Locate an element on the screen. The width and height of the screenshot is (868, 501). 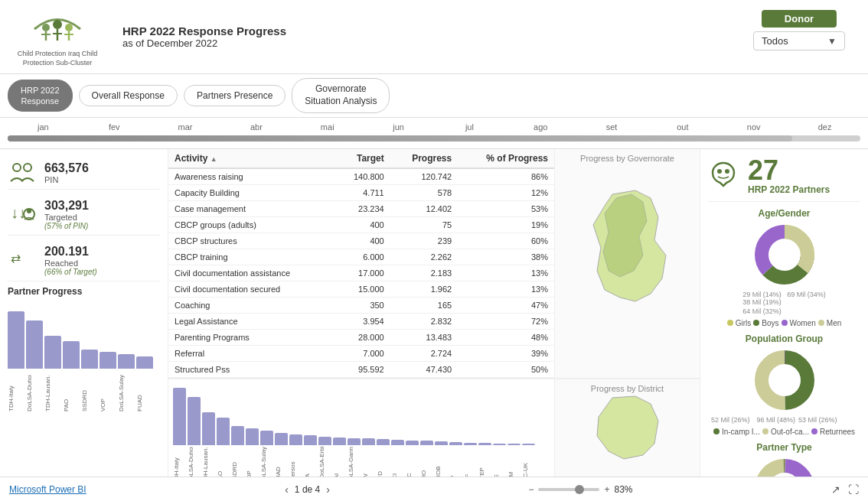
targeted-sublabel: (57% of PIN) is located at coordinates (67, 226).